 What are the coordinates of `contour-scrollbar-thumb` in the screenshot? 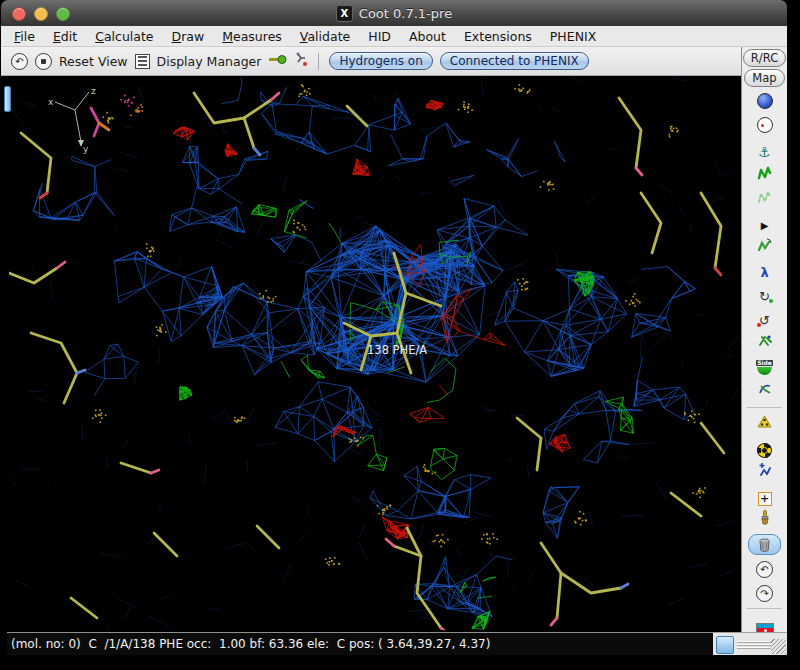 It's located at (8, 99).